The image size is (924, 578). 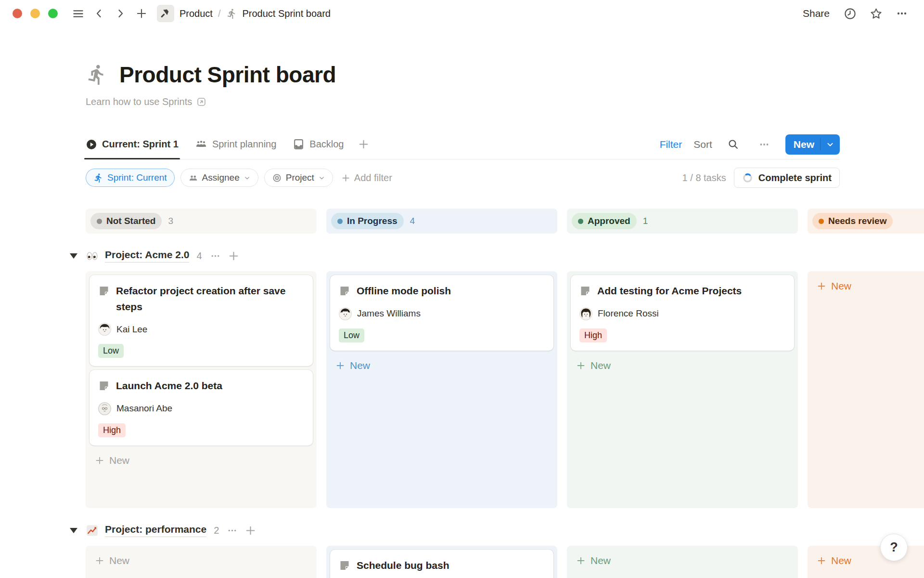 I want to click on nav-forward-button, so click(x=120, y=13).